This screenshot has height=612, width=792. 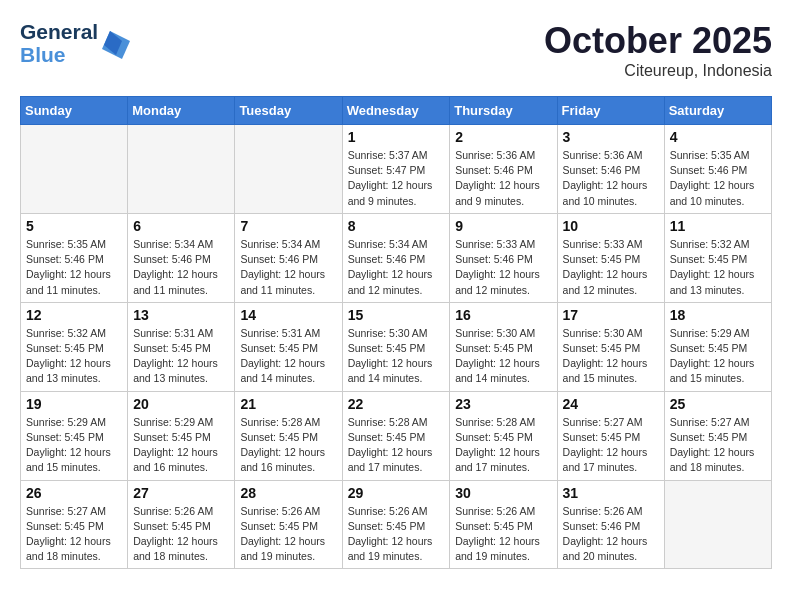 I want to click on day-number: 28, so click(x=288, y=493).